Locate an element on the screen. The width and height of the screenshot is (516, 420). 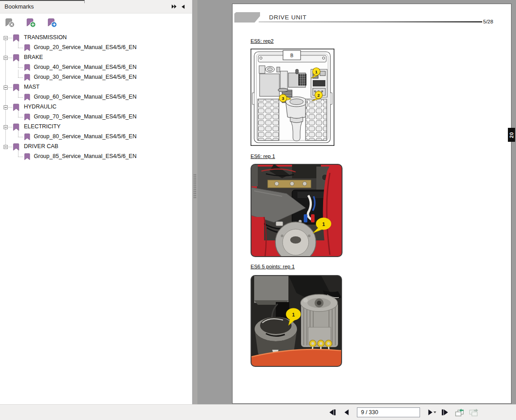
bookmark-item: Group_70_Service_Manual_ES4/5/6_EN is located at coordinates (96, 117).